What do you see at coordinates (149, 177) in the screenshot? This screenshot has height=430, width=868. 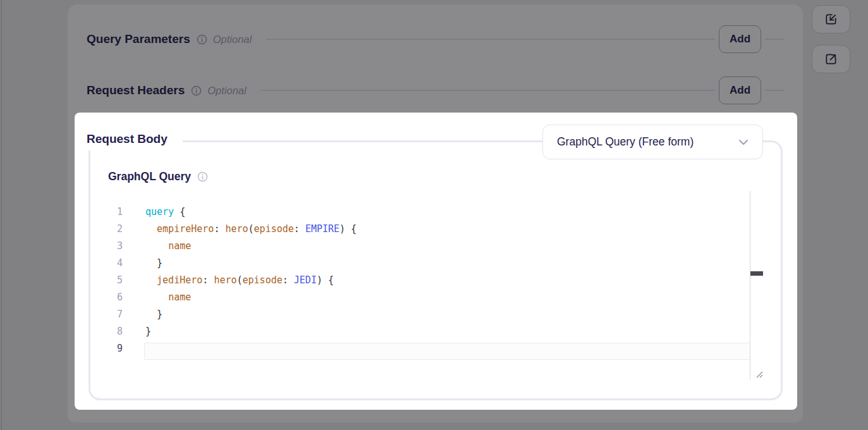 I see `graphql-query-label-text: GraphQL Query` at bounding box center [149, 177].